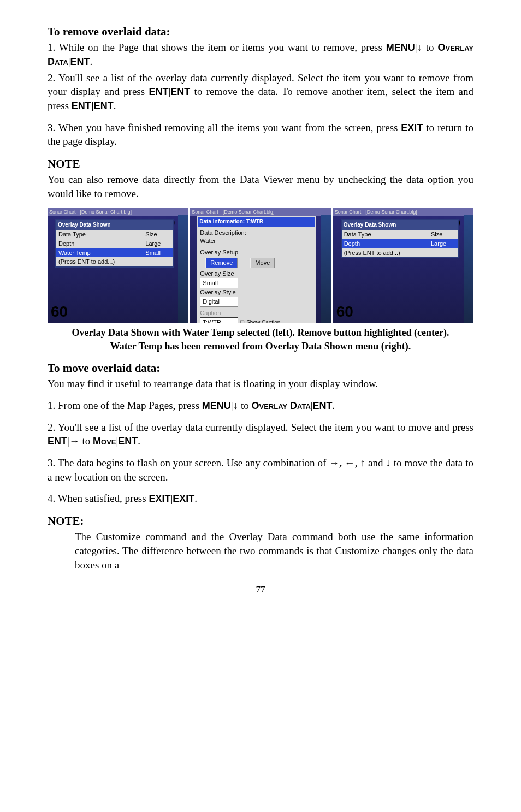 The image size is (521, 812). Describe the element at coordinates (256, 241) in the screenshot. I see `data-description-value: Water` at that location.